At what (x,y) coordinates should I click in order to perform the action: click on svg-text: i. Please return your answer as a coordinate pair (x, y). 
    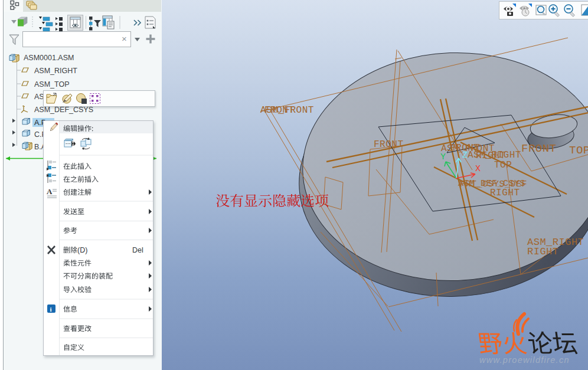
    Looking at the image, I should click on (51, 309).